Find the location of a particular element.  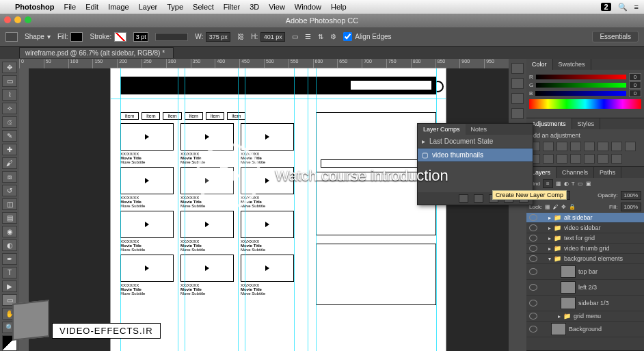

adj-curves-icon is located at coordinates (562, 146).